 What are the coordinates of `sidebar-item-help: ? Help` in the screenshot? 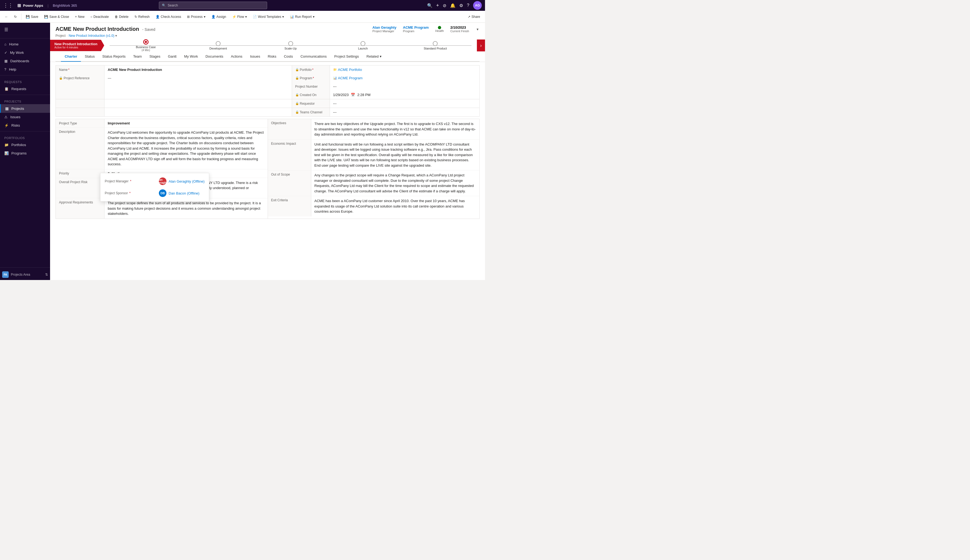 It's located at (25, 69).